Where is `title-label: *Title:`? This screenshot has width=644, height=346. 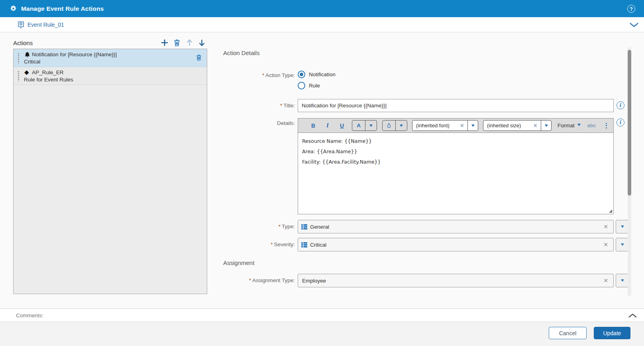 title-label: *Title: is located at coordinates (251, 105).